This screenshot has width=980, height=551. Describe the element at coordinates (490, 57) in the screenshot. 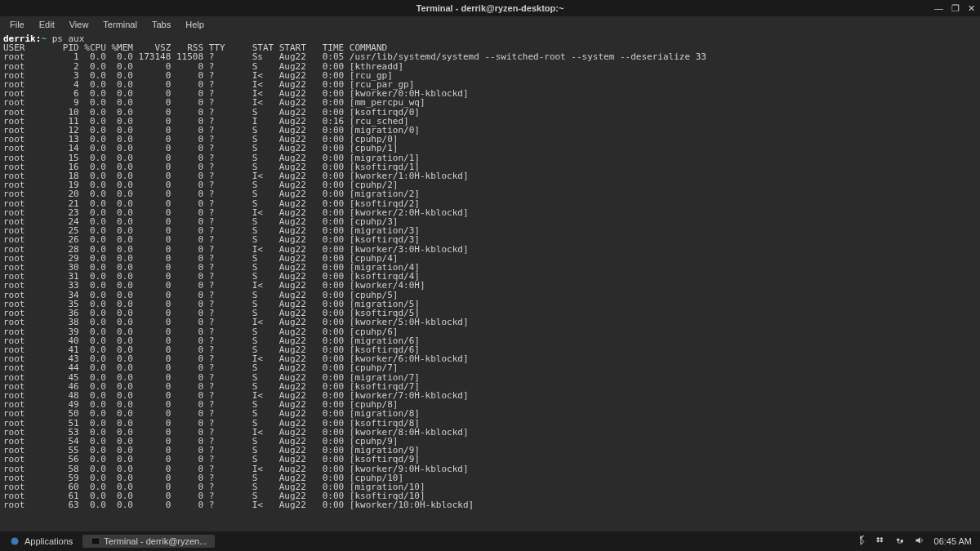

I see `table-row: root 1 0.0 0.0 173148 11508 ? Ss Aug22 0…` at that location.